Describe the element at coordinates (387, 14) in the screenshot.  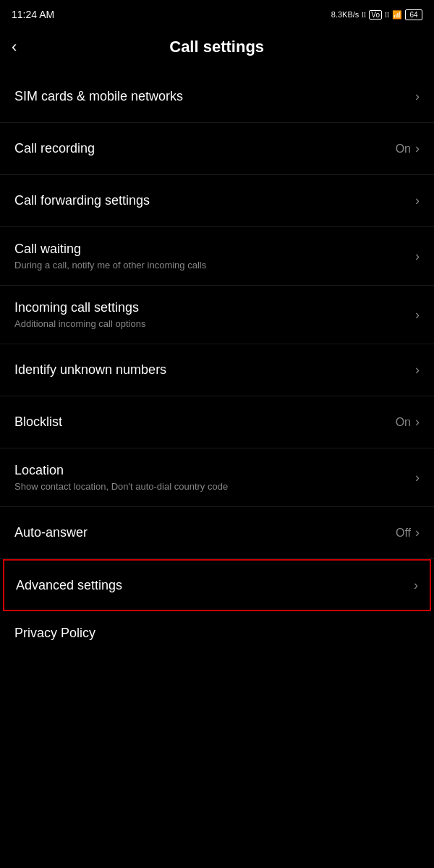
I see `signal-icon-2: 𝔩𝔩` at that location.